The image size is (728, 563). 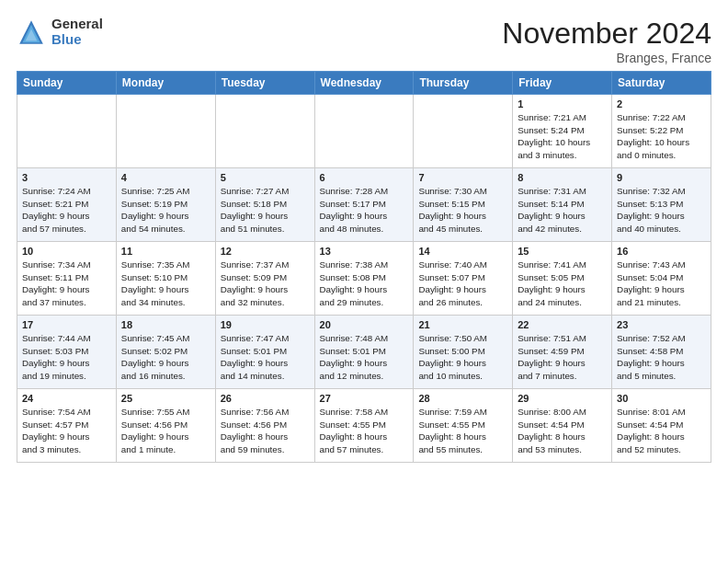 What do you see at coordinates (165, 178) in the screenshot?
I see `day-number: 4` at bounding box center [165, 178].